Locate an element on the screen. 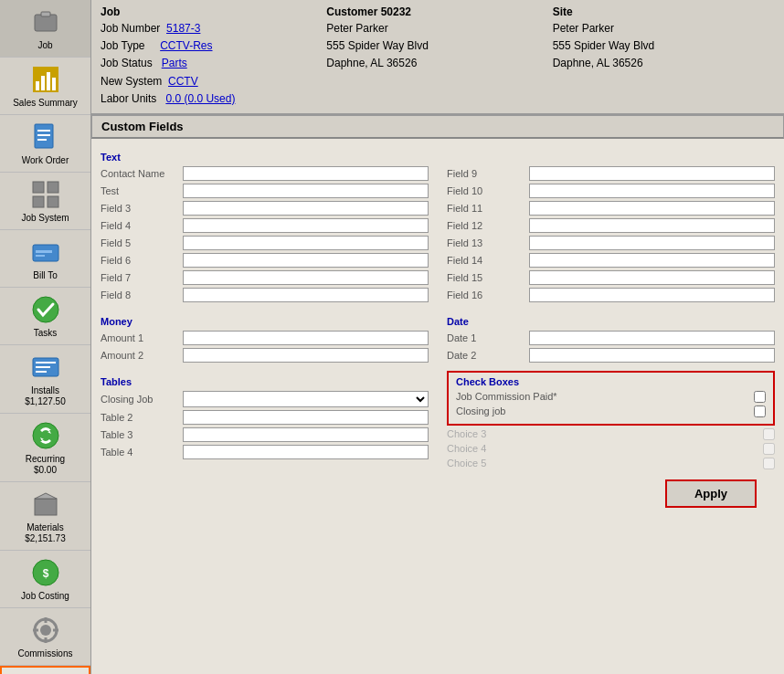 Image resolution: width=784 pixels, height=674 pixels. choice5-checkbox is located at coordinates (769, 464).